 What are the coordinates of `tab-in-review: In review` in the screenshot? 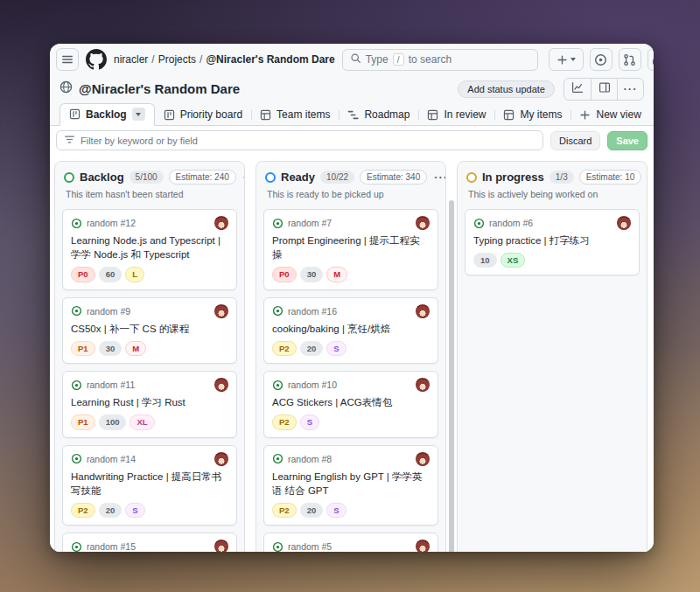 It's located at (457, 115).